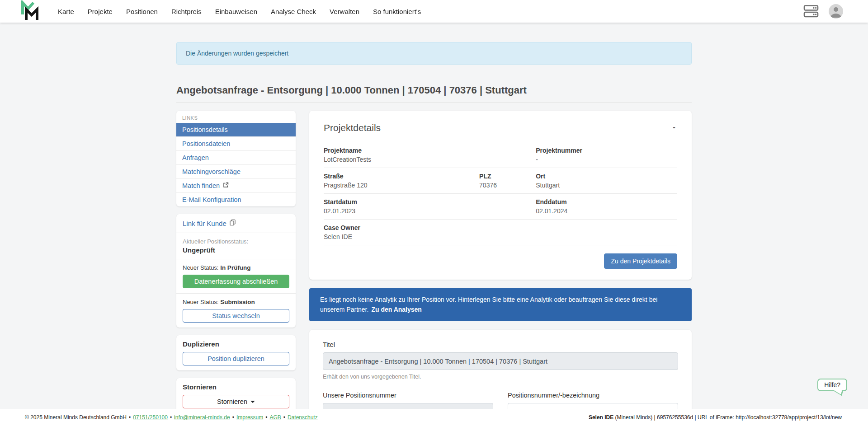 The width and height of the screenshot is (868, 426). I want to click on footer: © 2025 Mineral Minds Deutschland GmbH • …, so click(434, 417).